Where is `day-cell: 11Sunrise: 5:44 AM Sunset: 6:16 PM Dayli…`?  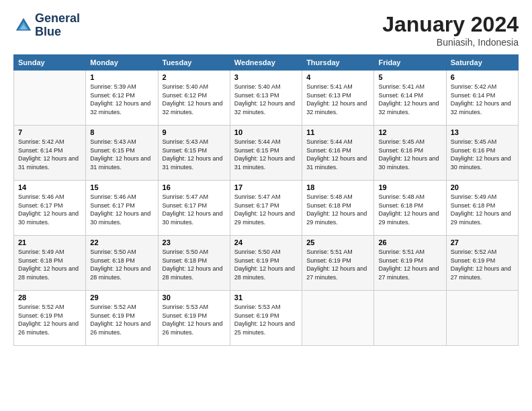 day-cell: 11Sunrise: 5:44 AM Sunset: 6:16 PM Dayli… is located at coordinates (339, 153).